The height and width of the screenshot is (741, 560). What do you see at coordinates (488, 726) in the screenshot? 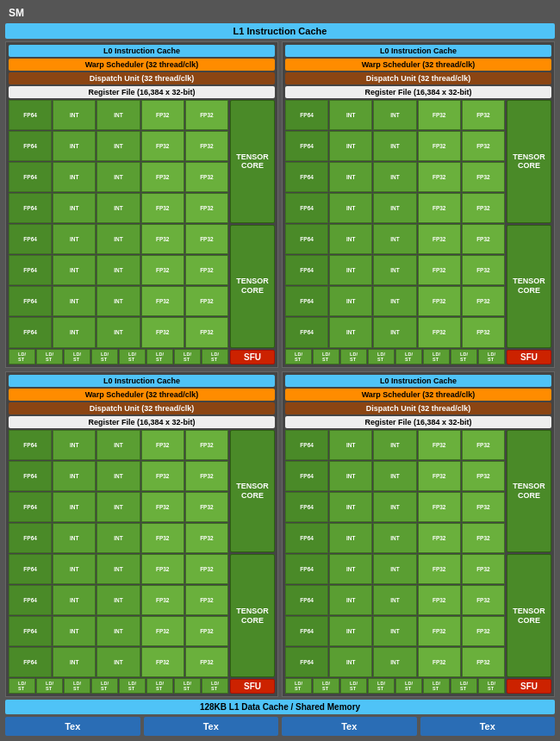
I see `tex-unit-4: Tex` at bounding box center [488, 726].